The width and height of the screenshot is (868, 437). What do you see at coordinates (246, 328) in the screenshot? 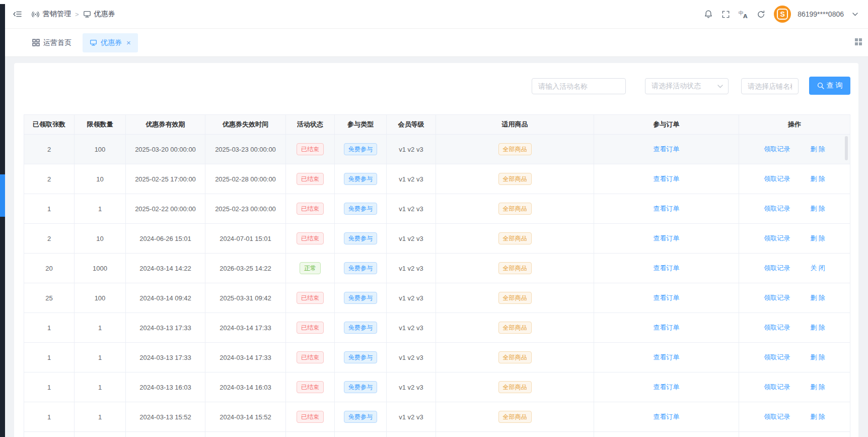
I see `expire-time: 2024-03-14 17:33` at bounding box center [246, 328].